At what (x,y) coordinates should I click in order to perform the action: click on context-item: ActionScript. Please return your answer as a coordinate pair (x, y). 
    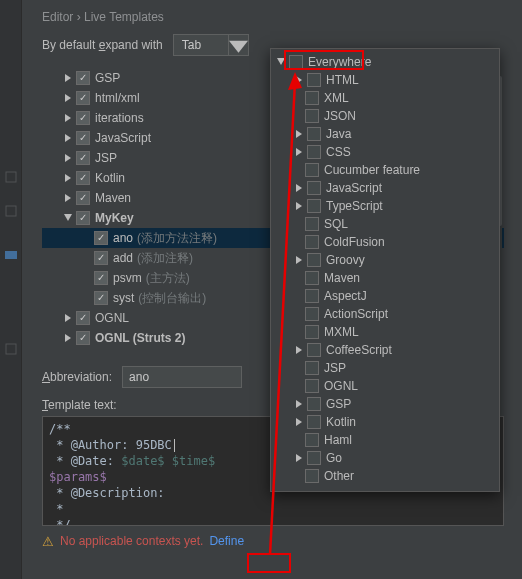
    Looking at the image, I should click on (385, 314).